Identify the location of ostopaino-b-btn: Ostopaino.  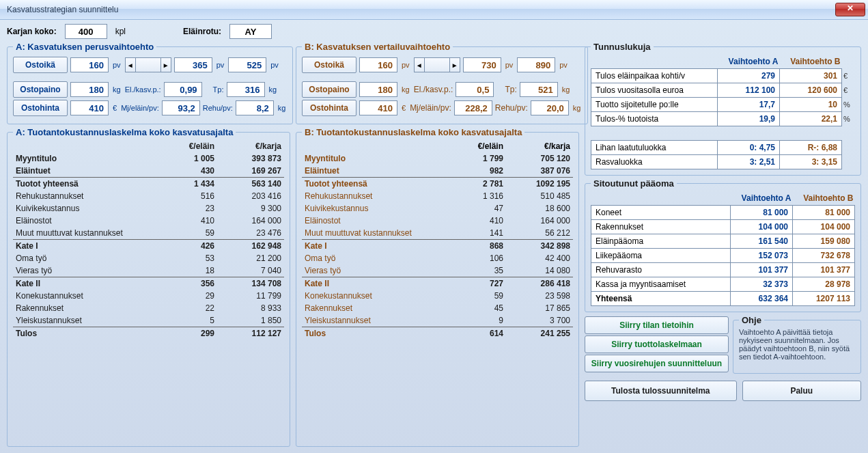
(329, 90).